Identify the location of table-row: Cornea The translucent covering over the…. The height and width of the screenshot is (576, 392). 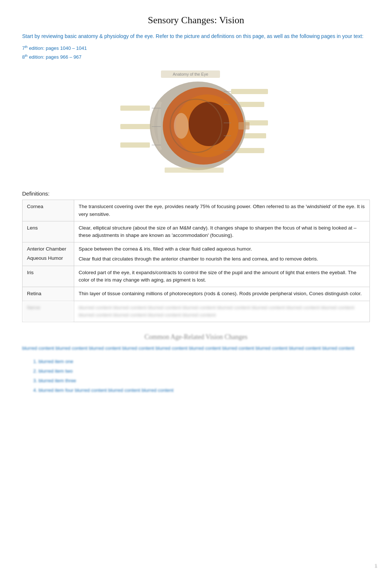
(196, 211).